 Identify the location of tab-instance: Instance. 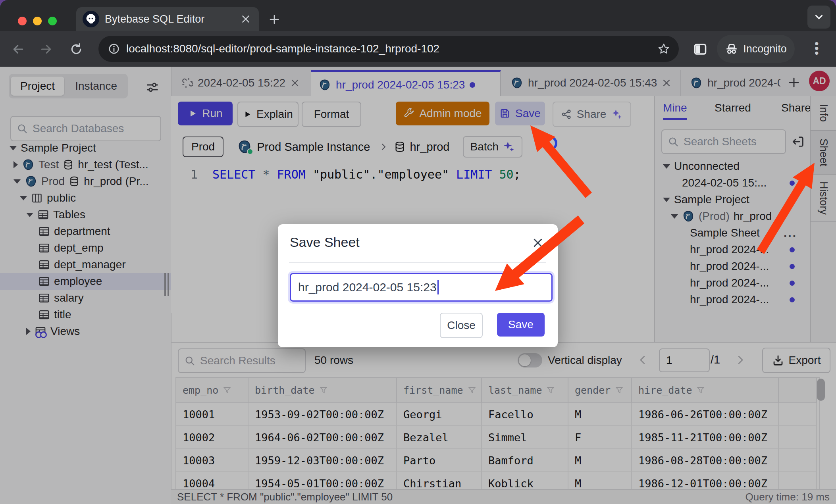
(96, 86).